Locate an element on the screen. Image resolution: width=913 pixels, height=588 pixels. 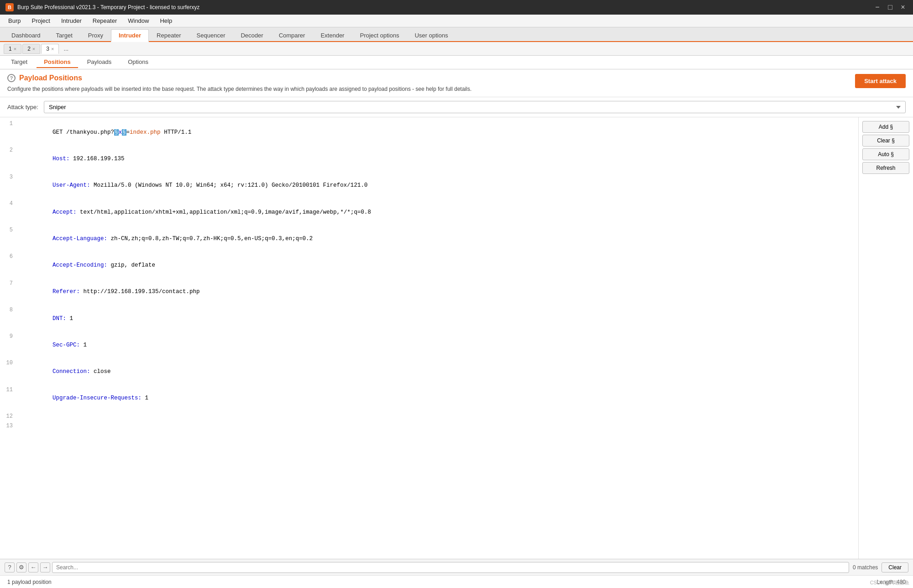
close-tab-3: × is located at coordinates (52, 49).